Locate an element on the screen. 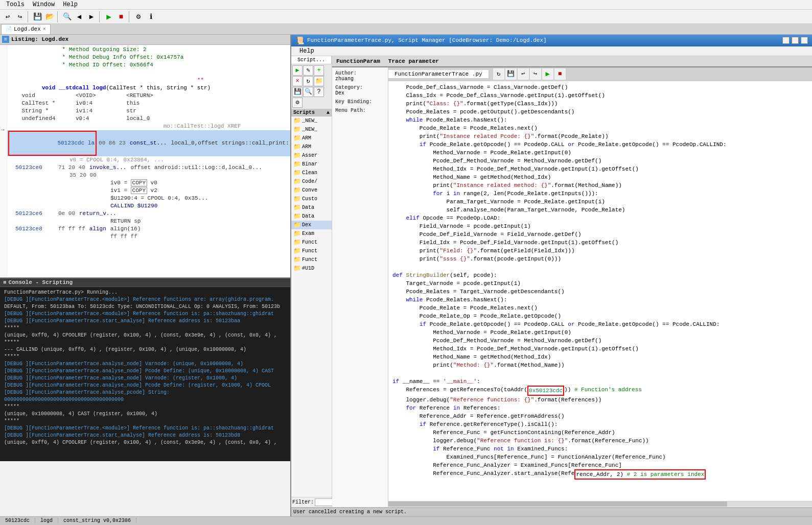 The width and height of the screenshot is (812, 525). tb-open: 📂 is located at coordinates (50, 17).